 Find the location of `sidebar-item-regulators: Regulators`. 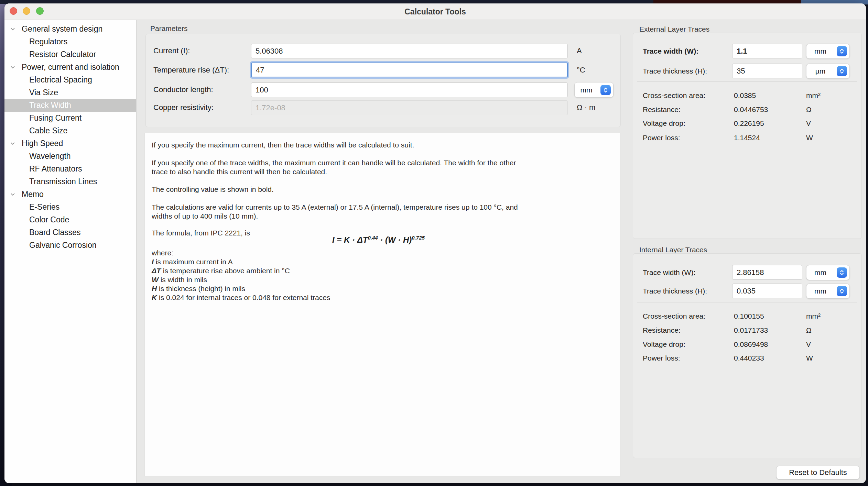

sidebar-item-regulators: Regulators is located at coordinates (70, 42).